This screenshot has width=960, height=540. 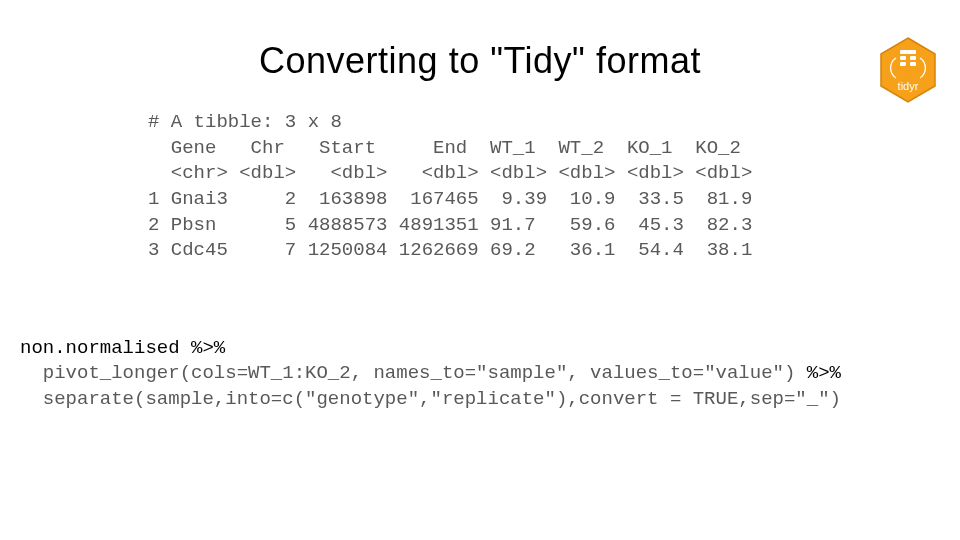 I want to click on tibble-columns: Gene Chr Start End WT_1 WT_2 KO_1 KO_2, so click(x=444, y=148).